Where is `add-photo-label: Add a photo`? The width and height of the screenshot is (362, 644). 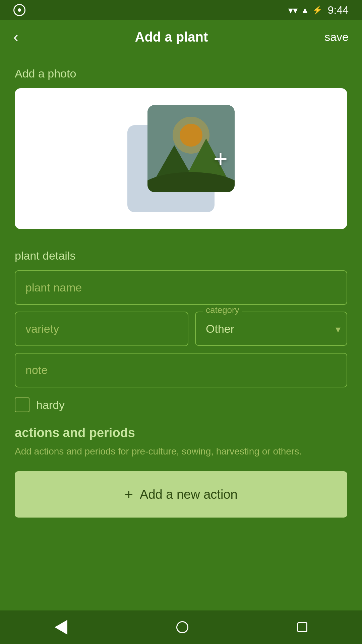
add-photo-label: Add a photo is located at coordinates (181, 74).